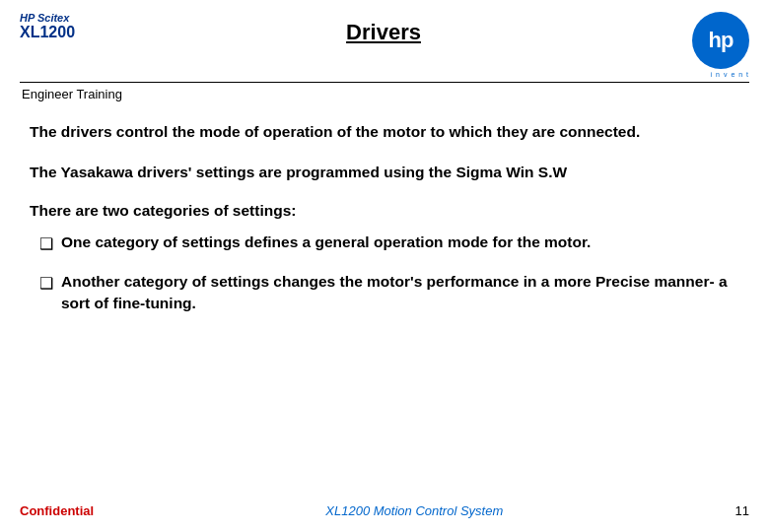 The height and width of the screenshot is (532, 769). I want to click on footer-product: XL1200 Motion Control System, so click(414, 510).